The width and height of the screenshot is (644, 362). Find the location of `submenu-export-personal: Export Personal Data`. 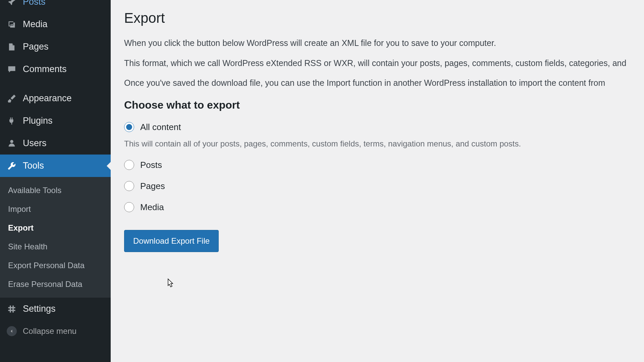

submenu-export-personal: Export Personal Data is located at coordinates (55, 265).